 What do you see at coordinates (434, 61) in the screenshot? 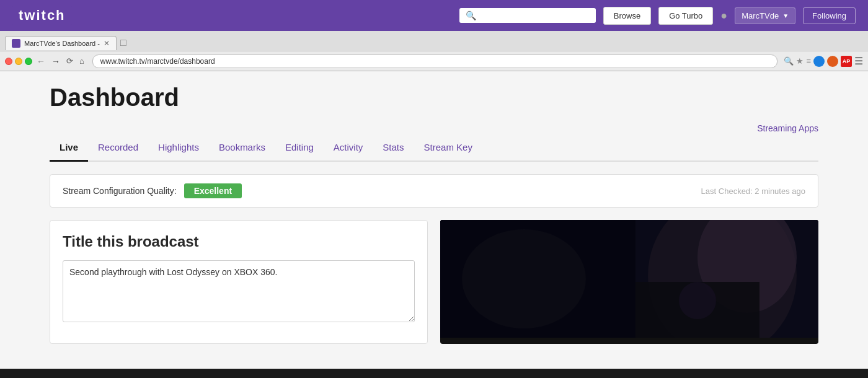
I see `address-bar-row: ← → ⟳ ⌂ www.twitch.tv/marctvde/dashboard…` at bounding box center [434, 61].